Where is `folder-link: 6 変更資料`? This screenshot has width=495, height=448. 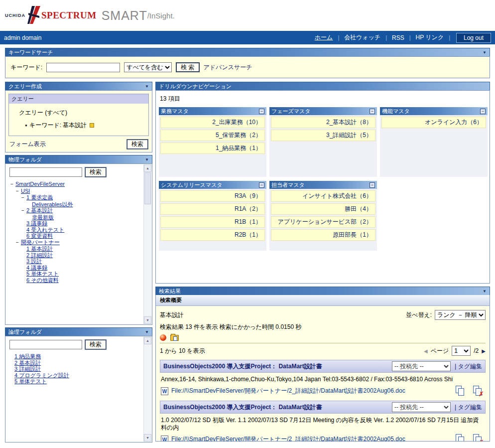 folder-link: 6 変更資料 is located at coordinates (40, 236).